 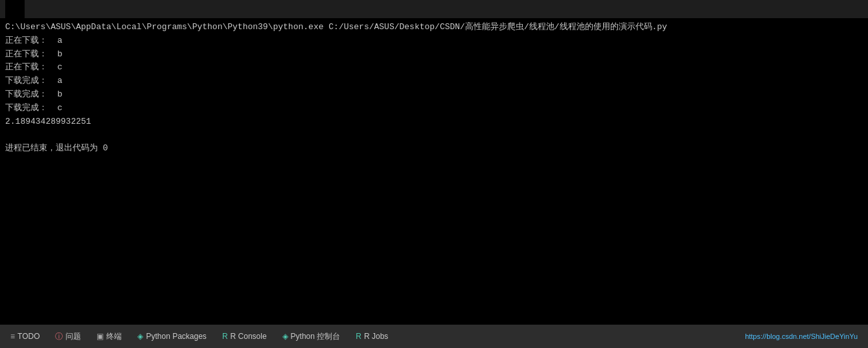 I want to click on terminal-line: 正在下载： b, so click(x=434, y=54).